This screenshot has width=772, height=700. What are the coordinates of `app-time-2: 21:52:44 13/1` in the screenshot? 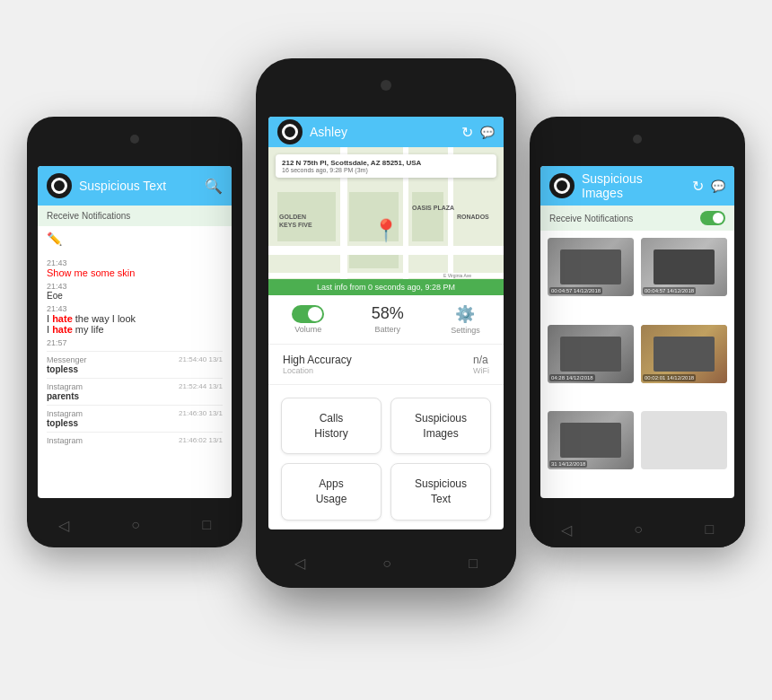 It's located at (201, 387).